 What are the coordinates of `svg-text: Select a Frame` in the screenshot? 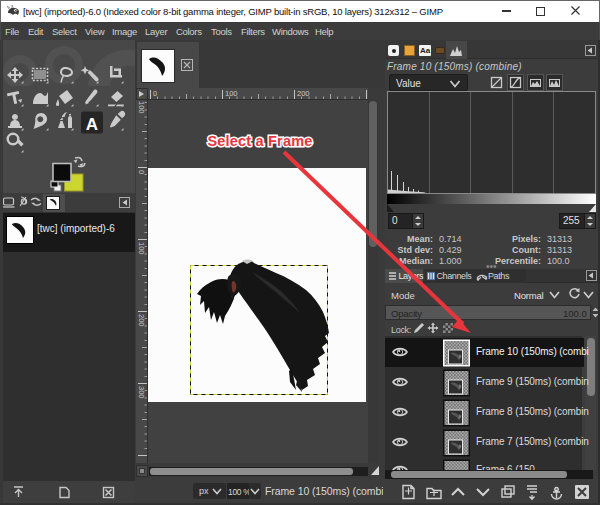 It's located at (260, 141).